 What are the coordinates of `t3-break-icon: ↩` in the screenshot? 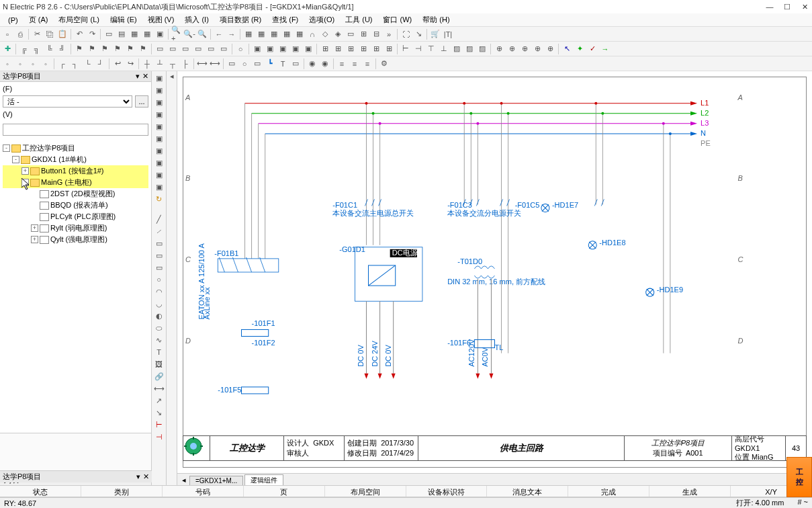 It's located at (118, 64).